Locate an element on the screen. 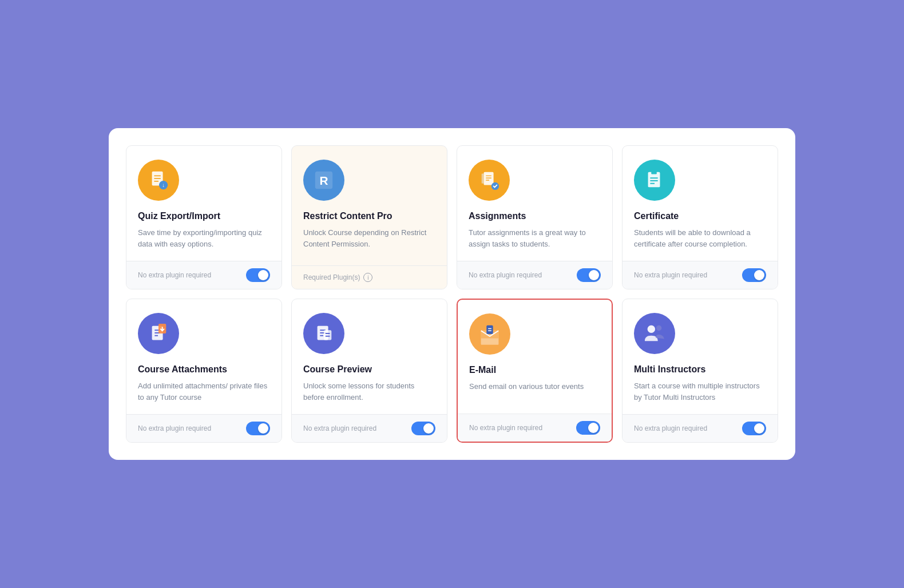  footer-label-certificate: No extra plugin required is located at coordinates (671, 275).